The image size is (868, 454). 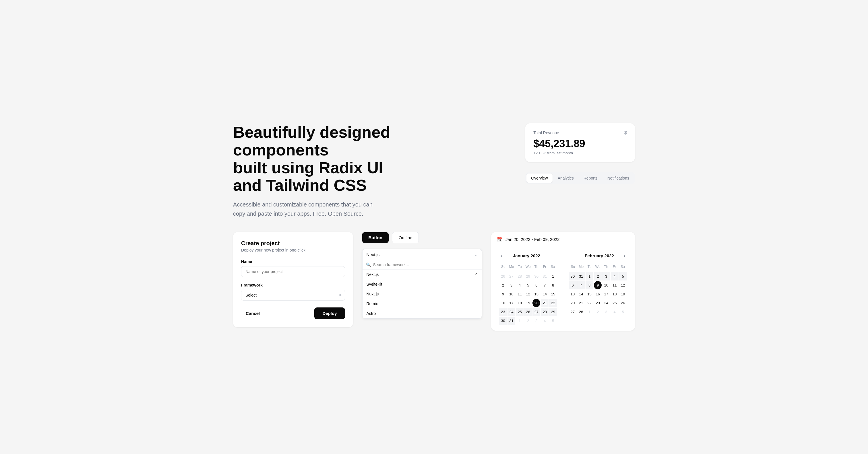 I want to click on create-project-subtitle: Deploy your new project in one-click., so click(x=293, y=250).